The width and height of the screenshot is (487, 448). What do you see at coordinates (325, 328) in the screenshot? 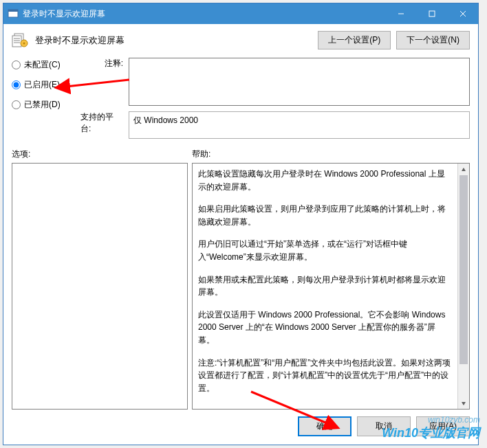
I see `help-p4: 此设置仅适用于 Windows 2000 Professional。它不会影响 …` at bounding box center [325, 328].